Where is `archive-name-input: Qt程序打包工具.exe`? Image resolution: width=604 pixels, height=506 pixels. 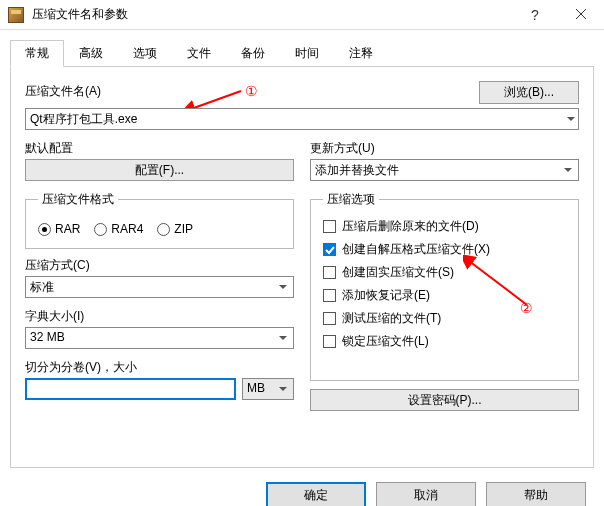 archive-name-input: Qt程序打包工具.exe is located at coordinates (302, 119).